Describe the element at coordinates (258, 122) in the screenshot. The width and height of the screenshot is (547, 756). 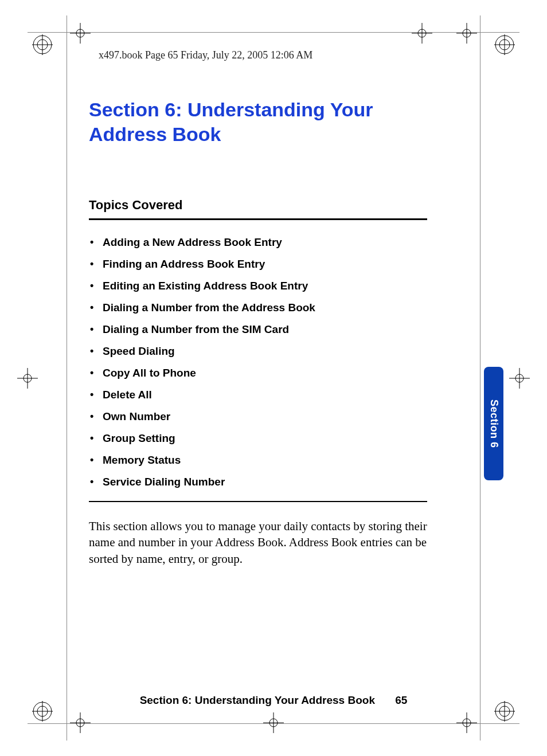
I see `section-title: Section 6: Understanding Your Address Bo…` at that location.